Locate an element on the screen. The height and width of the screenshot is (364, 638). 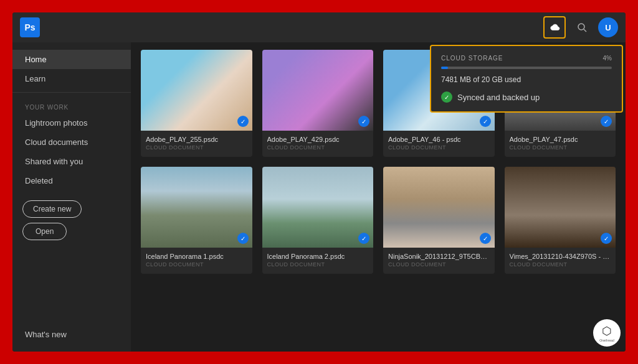
file-name-6: NinjaSonik_20131212_9T5CB918 - Copy.psdc is located at coordinates (439, 256).